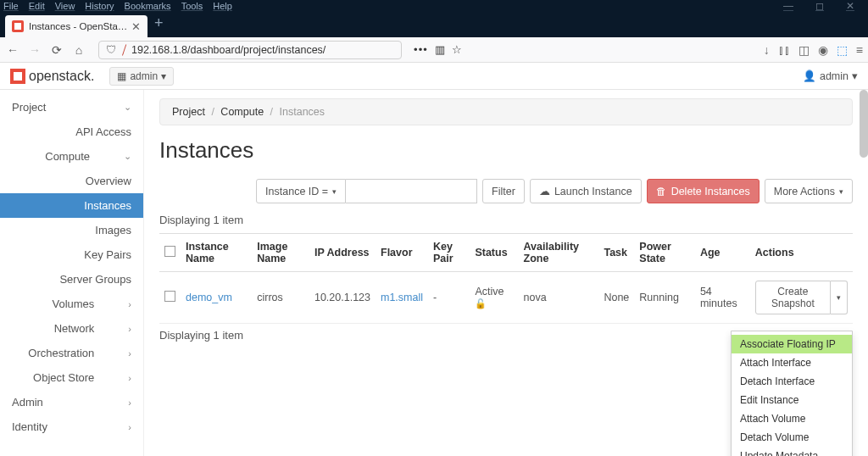 Image resolution: width=868 pixels, height=456 pixels. What do you see at coordinates (112, 50) in the screenshot?
I see `shield-icon: 🛡` at bounding box center [112, 50].